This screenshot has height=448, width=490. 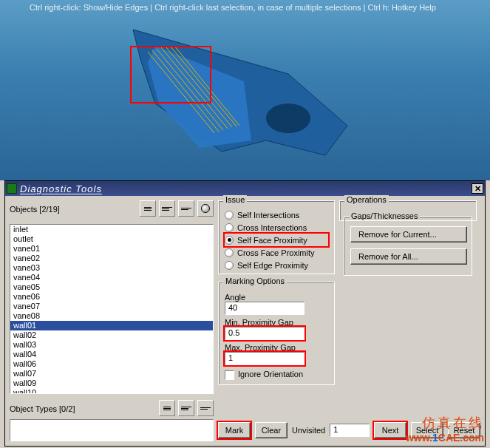 What do you see at coordinates (112, 248) in the screenshot?
I see `list-item: vane01` at bounding box center [112, 248].